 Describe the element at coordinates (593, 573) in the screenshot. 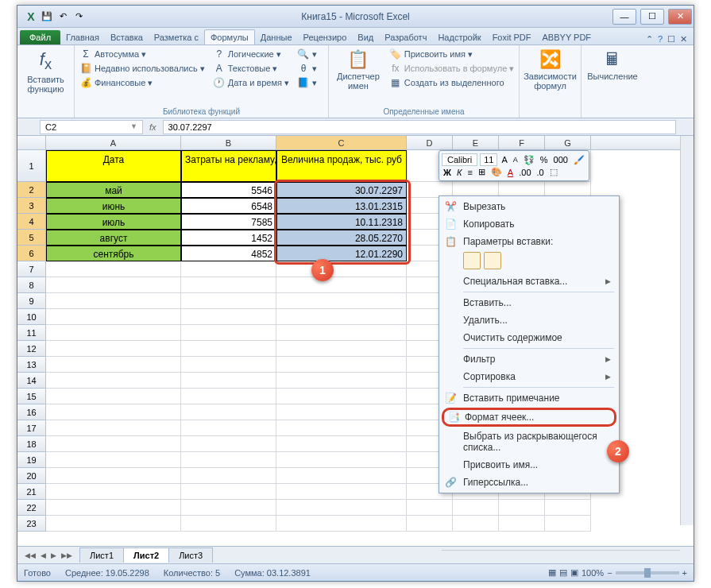

I see `zoom-level: 100%` at that location.